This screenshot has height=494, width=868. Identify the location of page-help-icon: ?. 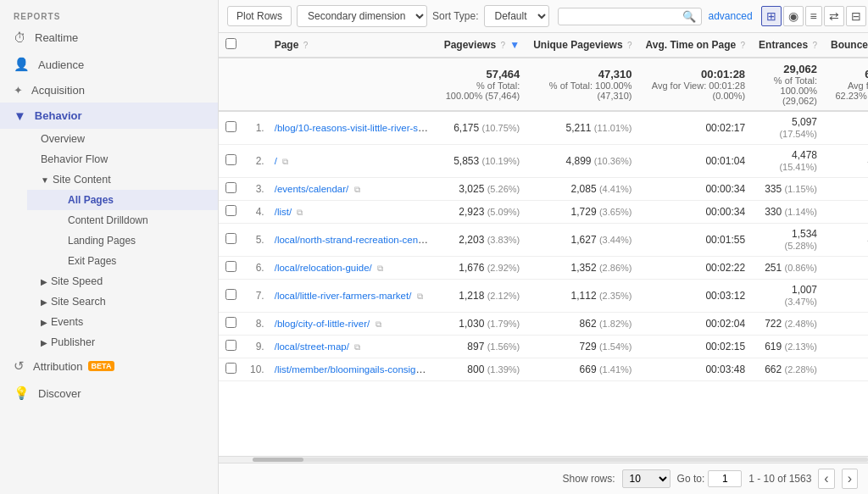
(306, 46).